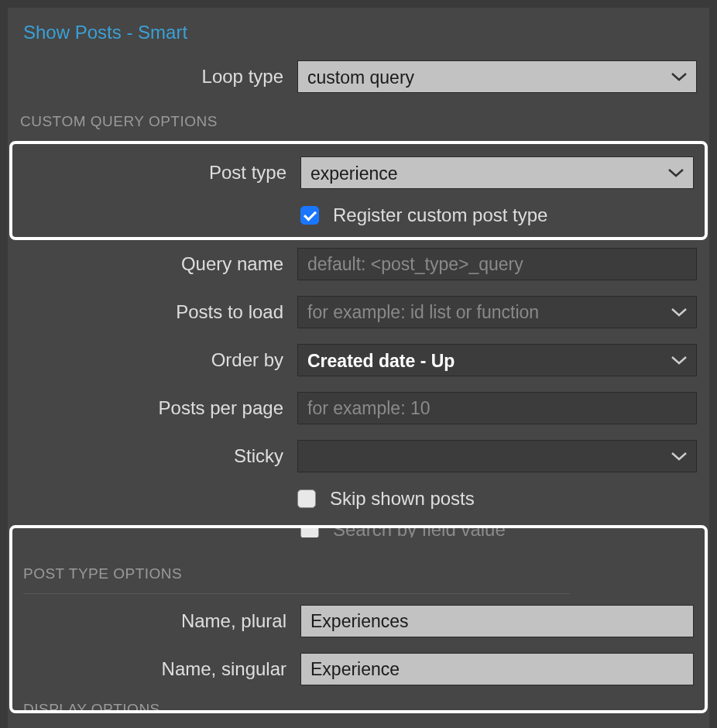  Describe the element at coordinates (358, 360) in the screenshot. I see `order-by-row: Order by Created date - Up` at that location.